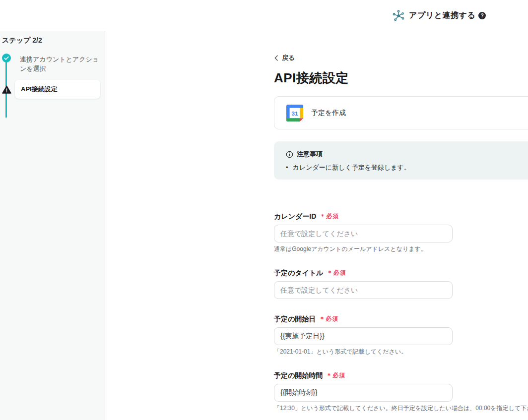 This screenshot has height=420, width=528. What do you see at coordinates (482, 16) in the screenshot?
I see `help-icon: ?` at bounding box center [482, 16].